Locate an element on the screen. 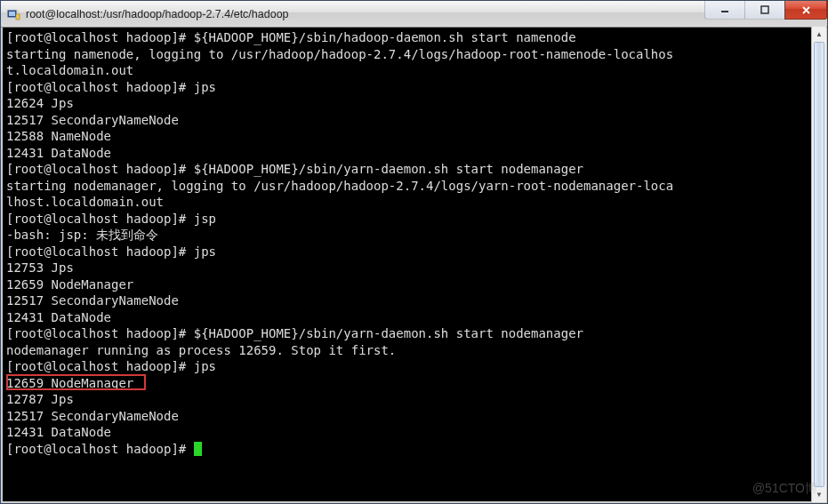 This screenshot has height=504, width=828. terminal-line: [root@localhost hadoop]# jsp is located at coordinates (111, 219).